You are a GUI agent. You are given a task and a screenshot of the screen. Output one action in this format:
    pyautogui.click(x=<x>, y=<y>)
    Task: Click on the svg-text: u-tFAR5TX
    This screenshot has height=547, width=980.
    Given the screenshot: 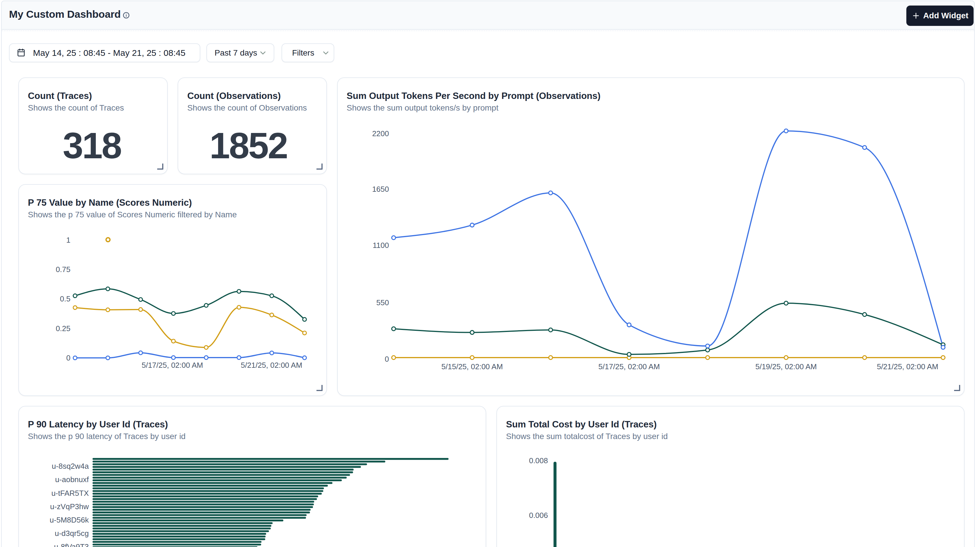 What is the action you would take?
    pyautogui.click(x=70, y=493)
    